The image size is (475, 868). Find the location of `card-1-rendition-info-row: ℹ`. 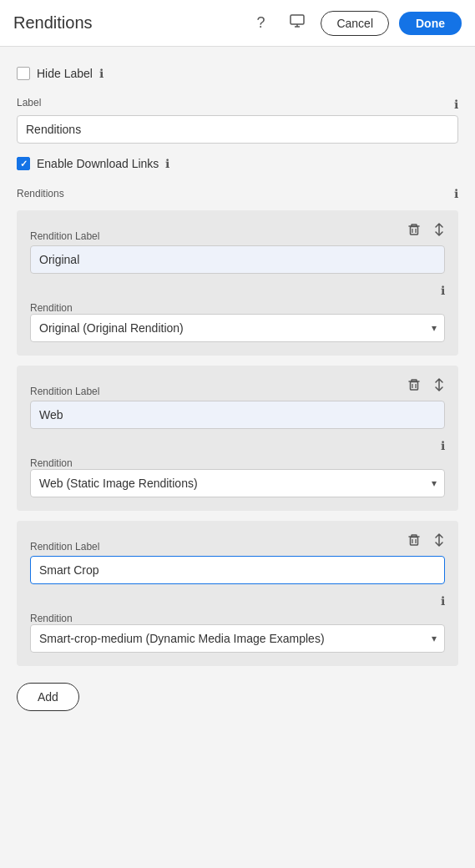

card-1-rendition-info-row: ℹ is located at coordinates (237, 290).